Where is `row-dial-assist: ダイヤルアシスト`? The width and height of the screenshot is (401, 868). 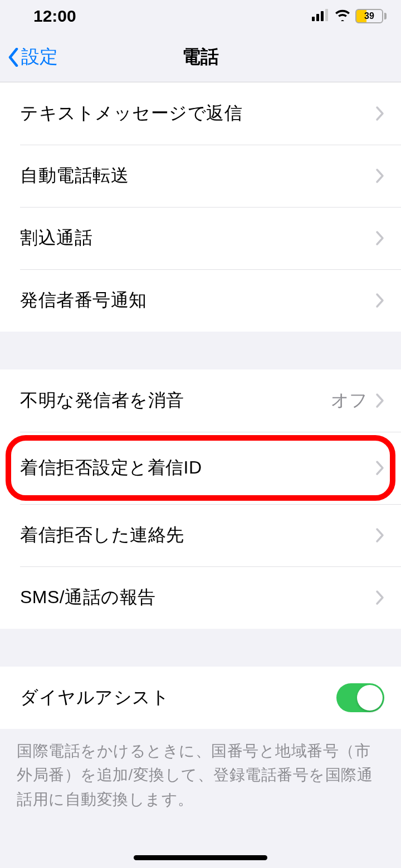 row-dial-assist: ダイヤルアシスト is located at coordinates (200, 698).